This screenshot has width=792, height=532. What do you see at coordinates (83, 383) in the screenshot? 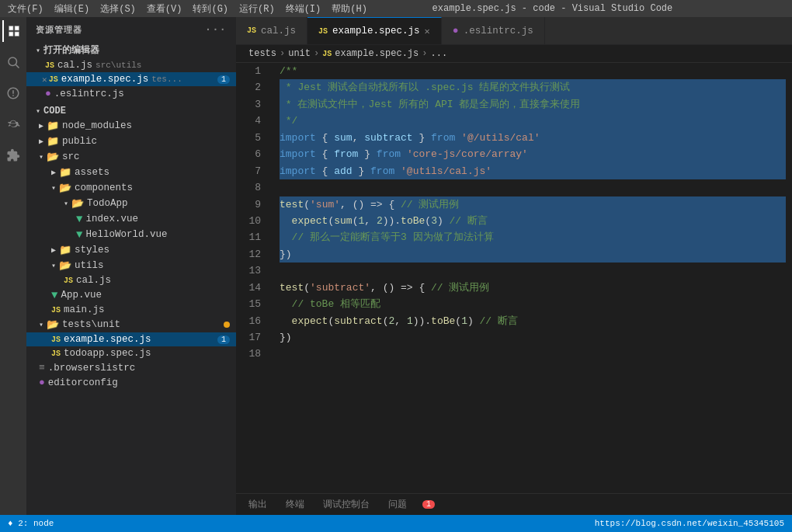
I see `file-editorconfig-label: editorconfig` at bounding box center [83, 383].